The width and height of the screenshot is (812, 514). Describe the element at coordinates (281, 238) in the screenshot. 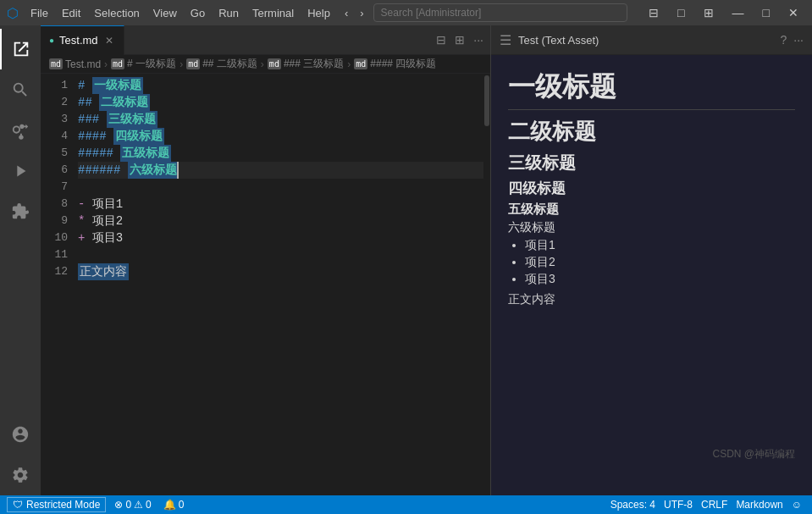

I see `code-line-10: + 项目3` at that location.